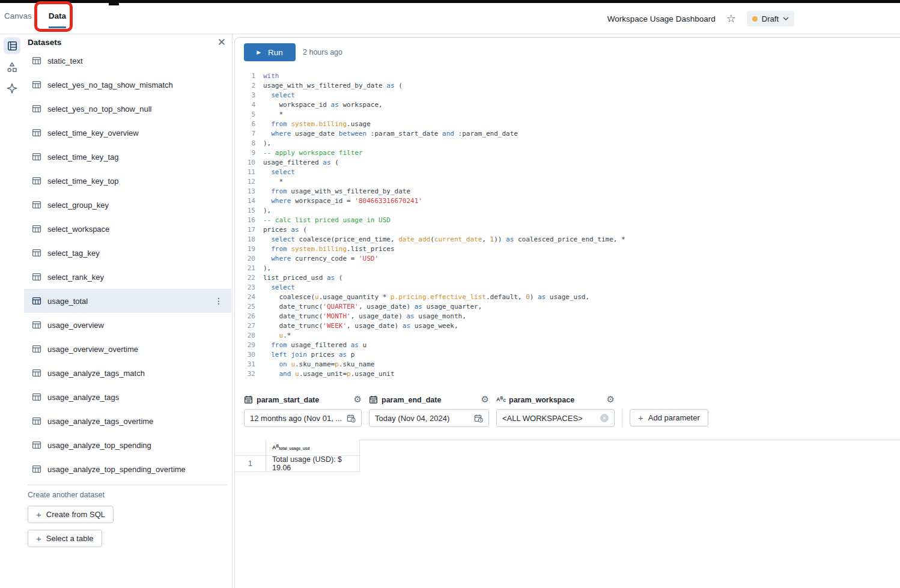 This screenshot has width=900, height=588. What do you see at coordinates (127, 61) in the screenshot?
I see `dataset-item-static_text: static_text` at bounding box center [127, 61].